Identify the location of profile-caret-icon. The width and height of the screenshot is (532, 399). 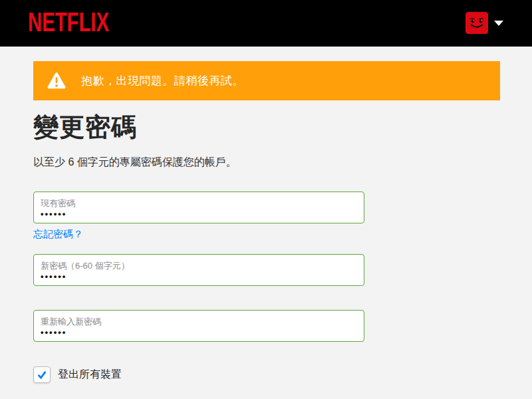
(499, 23).